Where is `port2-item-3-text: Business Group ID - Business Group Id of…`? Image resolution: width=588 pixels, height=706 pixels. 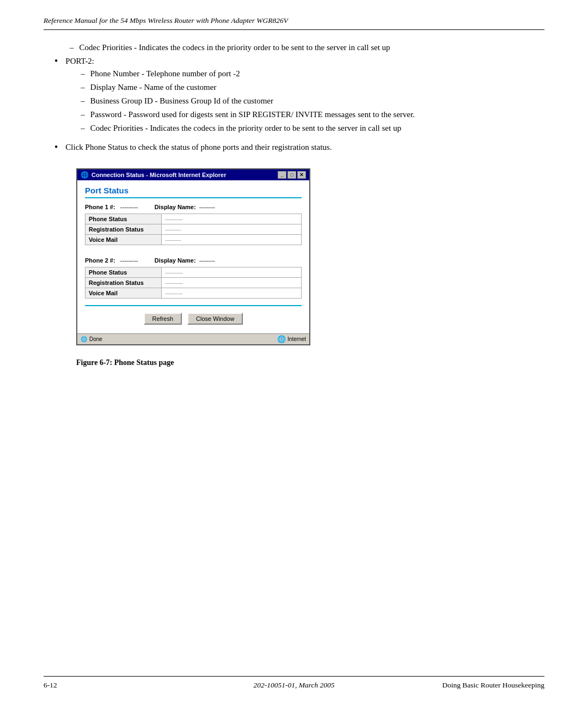 port2-item-3-text: Business Group ID - Business Group Id of… is located at coordinates (312, 101).